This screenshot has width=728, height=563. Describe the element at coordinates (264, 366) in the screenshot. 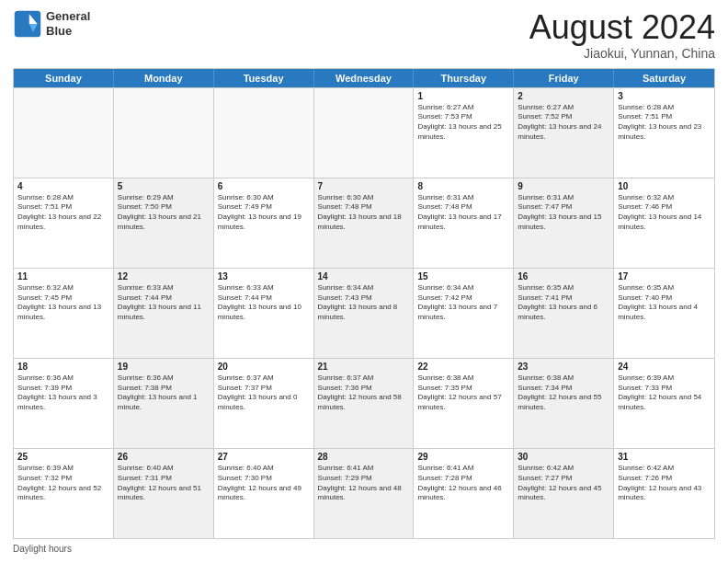

I see `day-number: 20` at that location.